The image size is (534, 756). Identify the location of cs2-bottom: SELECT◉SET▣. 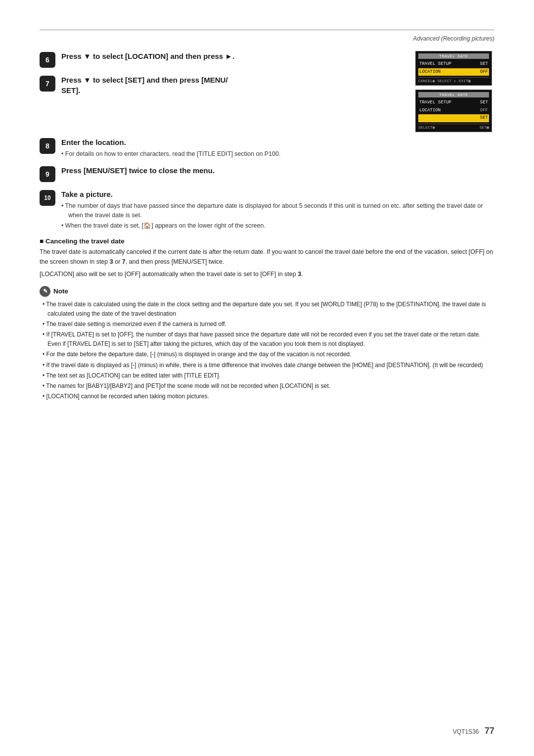
(454, 127).